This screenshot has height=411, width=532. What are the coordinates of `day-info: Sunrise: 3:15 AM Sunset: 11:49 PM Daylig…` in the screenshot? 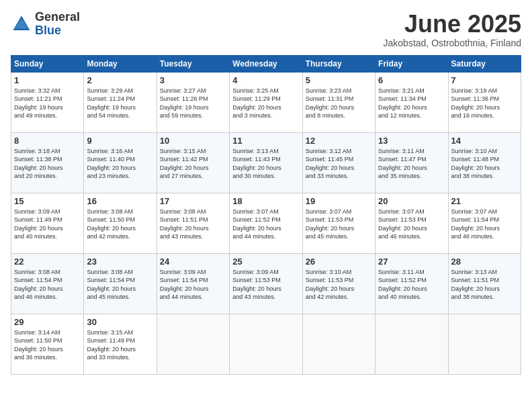 It's located at (120, 345).